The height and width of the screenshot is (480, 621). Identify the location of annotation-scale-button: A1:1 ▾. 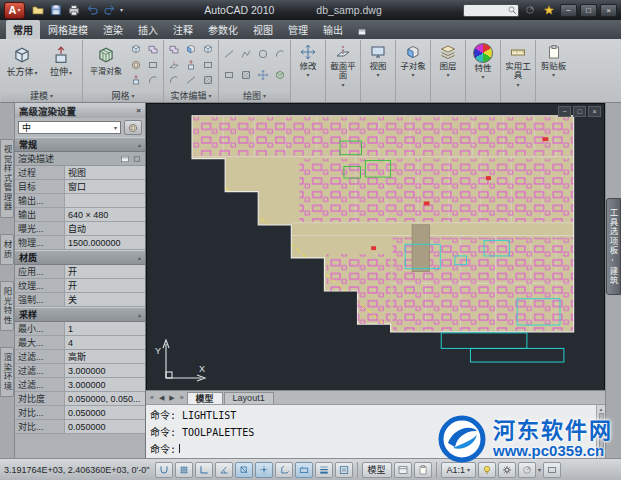
(459, 470).